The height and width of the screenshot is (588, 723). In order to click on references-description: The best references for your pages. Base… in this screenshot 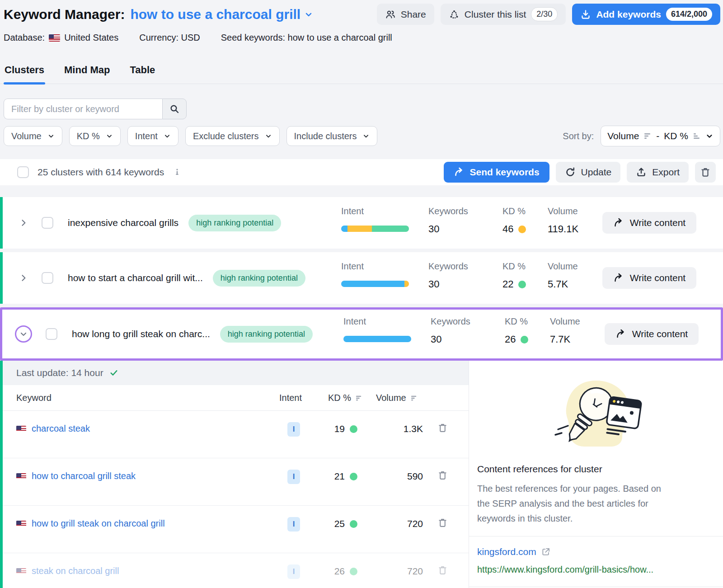, I will do `click(569, 503)`.